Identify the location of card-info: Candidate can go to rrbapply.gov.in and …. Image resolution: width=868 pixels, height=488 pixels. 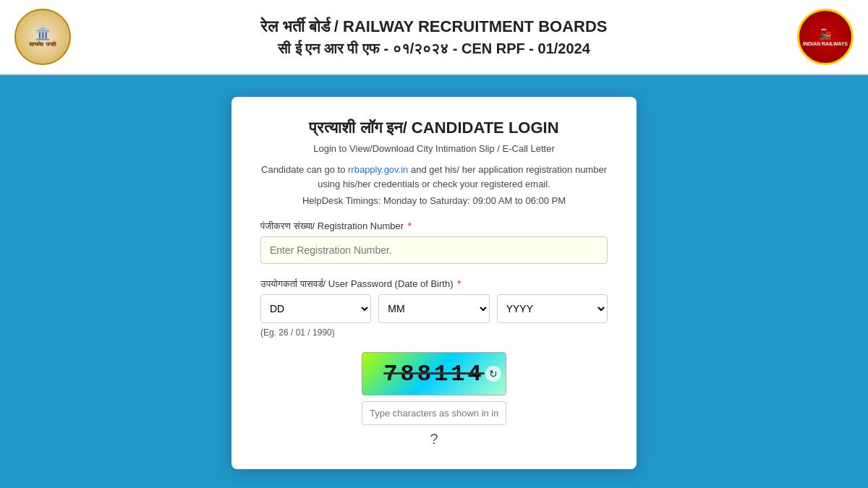
(434, 176).